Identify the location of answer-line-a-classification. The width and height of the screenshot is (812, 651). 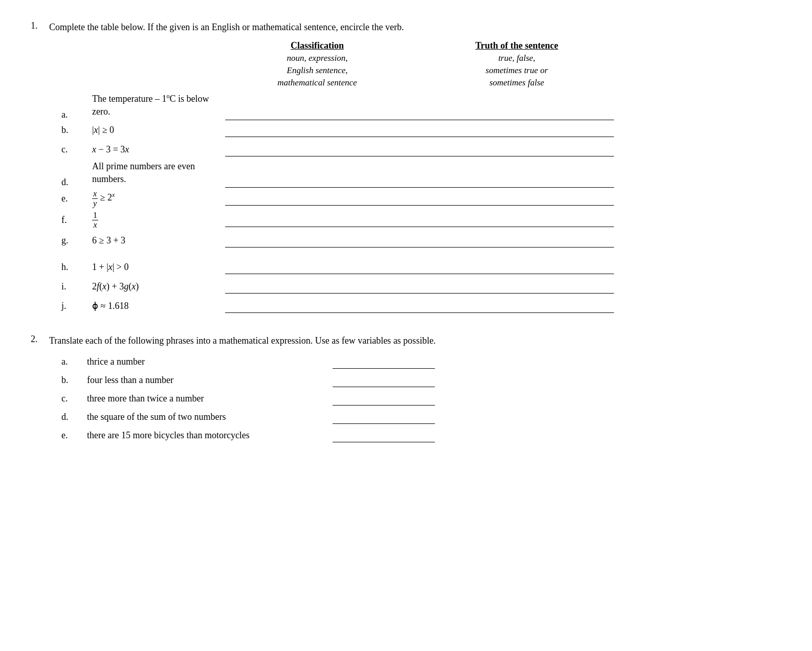
(322, 113).